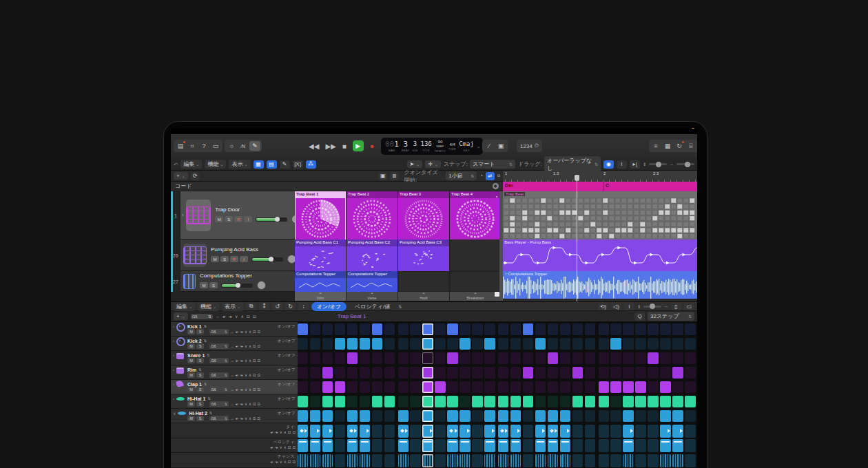  I want to click on seq-rotate-left-icon: ↺, so click(277, 306).